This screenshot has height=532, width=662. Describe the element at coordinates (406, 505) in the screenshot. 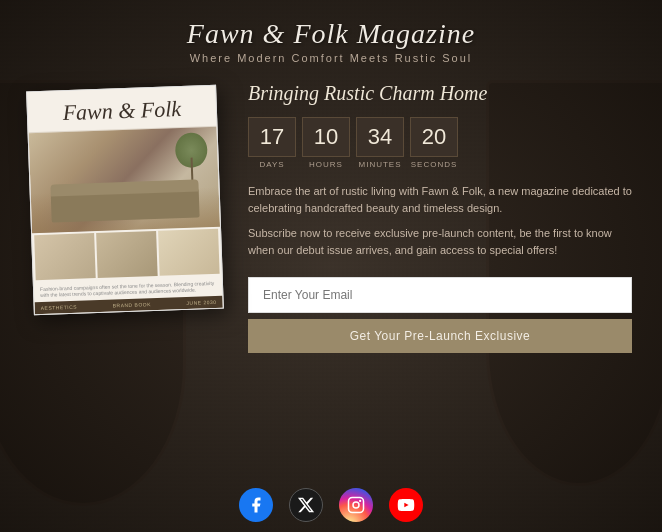

I see `youtube-icon` at that location.